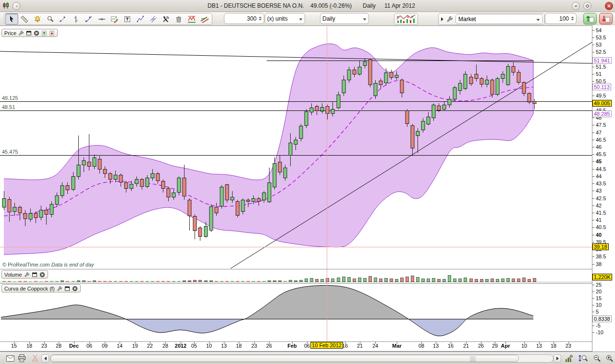  I want to click on price-sell-button, so click(52, 33).